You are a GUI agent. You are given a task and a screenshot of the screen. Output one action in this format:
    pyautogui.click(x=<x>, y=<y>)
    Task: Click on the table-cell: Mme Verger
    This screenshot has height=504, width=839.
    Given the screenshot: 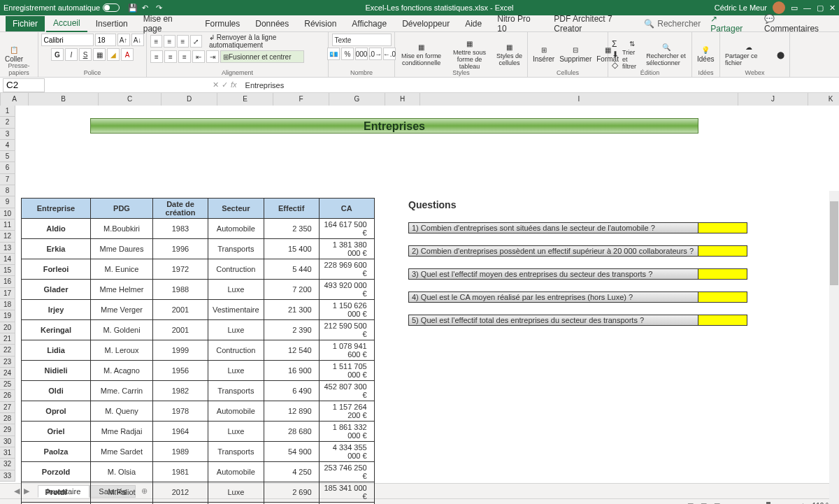 What is the action you would take?
    pyautogui.click(x=122, y=310)
    